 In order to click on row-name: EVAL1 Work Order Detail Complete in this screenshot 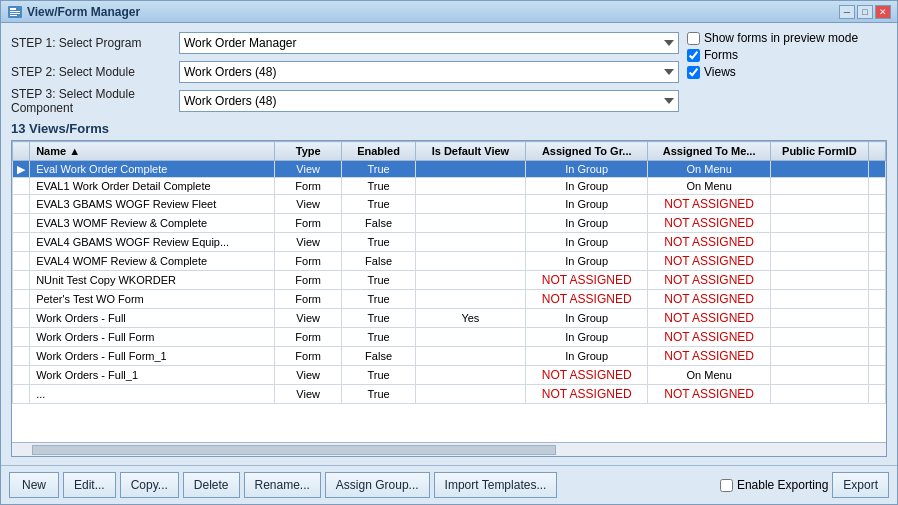, I will do `click(152, 186)`.